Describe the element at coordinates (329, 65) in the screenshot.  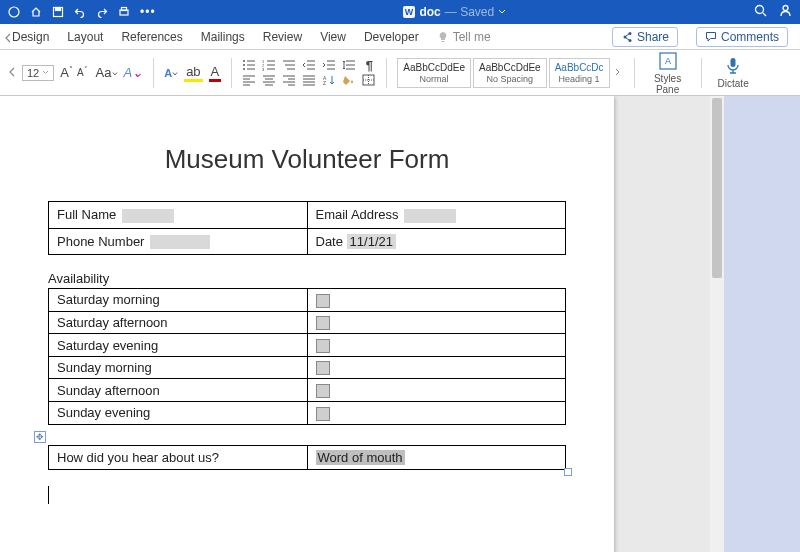
I see `increase-indent-icon` at that location.